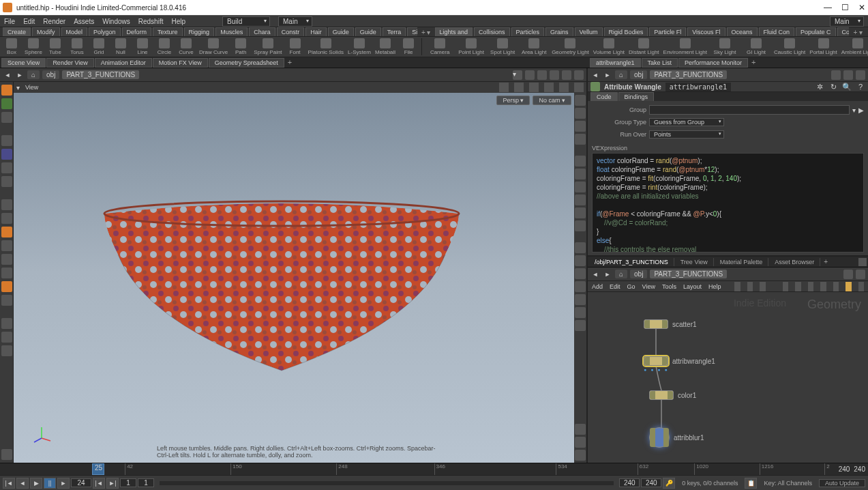  What do you see at coordinates (629, 483) in the screenshot?
I see `range-end` at bounding box center [629, 483].